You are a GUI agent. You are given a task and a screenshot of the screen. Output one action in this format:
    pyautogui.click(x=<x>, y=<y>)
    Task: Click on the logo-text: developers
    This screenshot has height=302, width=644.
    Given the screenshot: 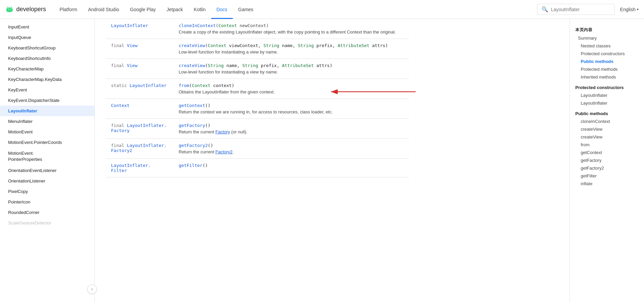 What is the action you would take?
    pyautogui.click(x=31, y=9)
    